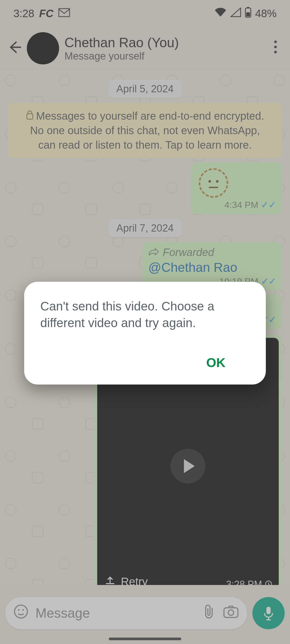  I want to click on clock-icon, so click(269, 582).